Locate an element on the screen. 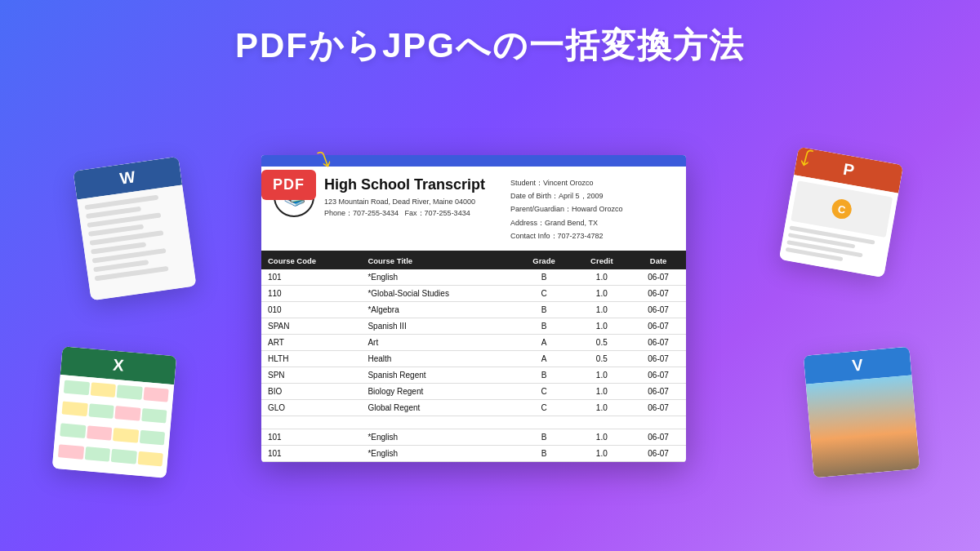 This screenshot has width=980, height=551. cell-title: Global Regent is located at coordinates (438, 407).